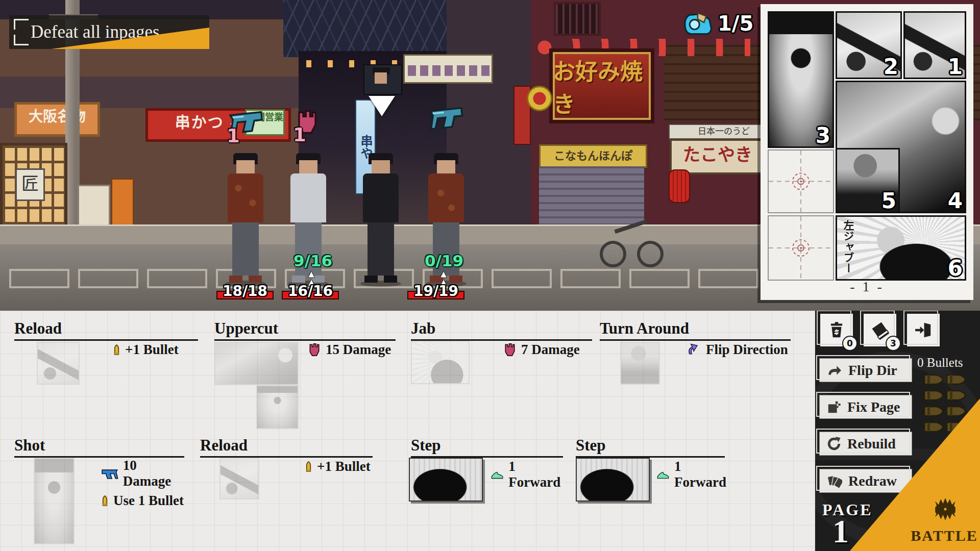 The image size is (980, 551). I want to click on bullets-count-label: 0 Bullets, so click(940, 363).